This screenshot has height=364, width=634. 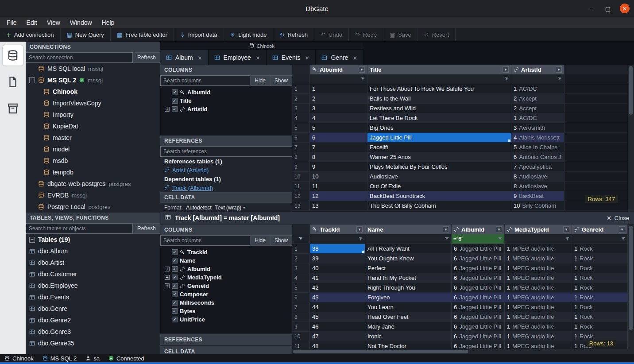 I want to click on cell-trackid: 46, so click(x=337, y=327).